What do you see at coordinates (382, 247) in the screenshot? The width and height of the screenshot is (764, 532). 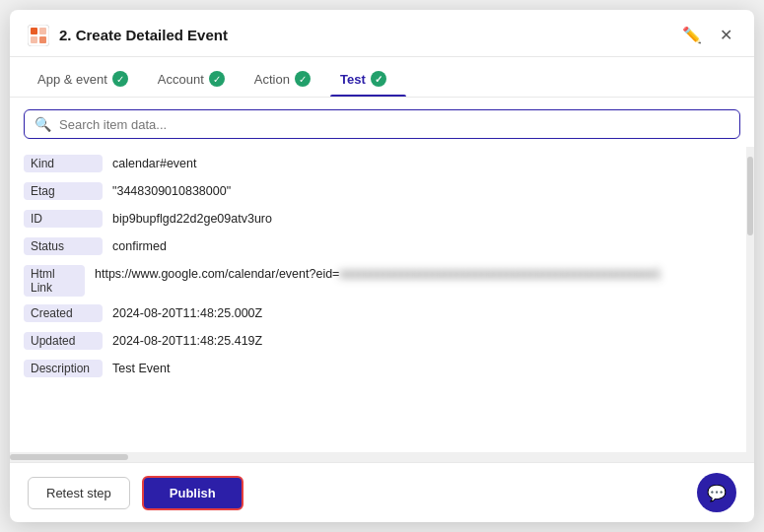 I see `table-row: Status confirmed` at bounding box center [382, 247].